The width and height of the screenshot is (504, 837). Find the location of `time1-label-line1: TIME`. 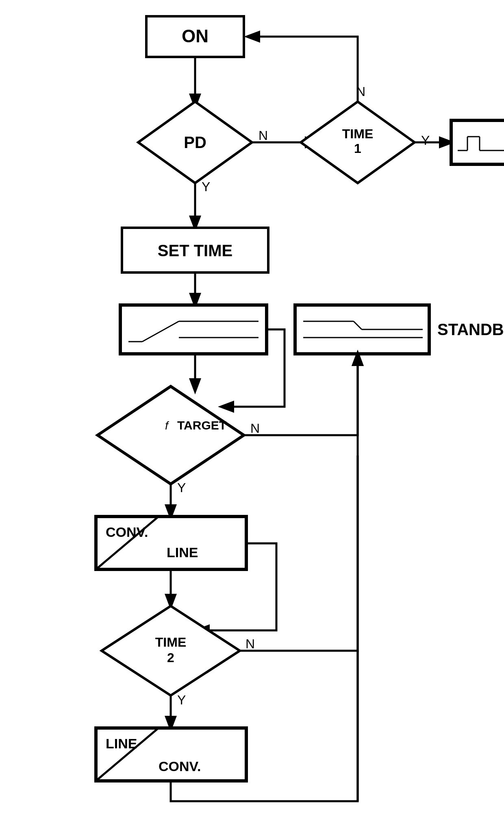

time1-label-line1: TIME is located at coordinates (358, 134).